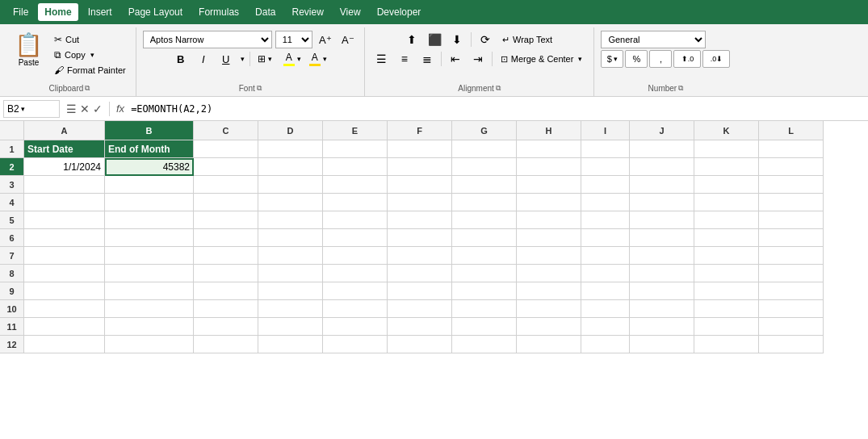 Image resolution: width=868 pixels, height=439 pixels. What do you see at coordinates (420, 291) in the screenshot?
I see `cell-f9` at bounding box center [420, 291].